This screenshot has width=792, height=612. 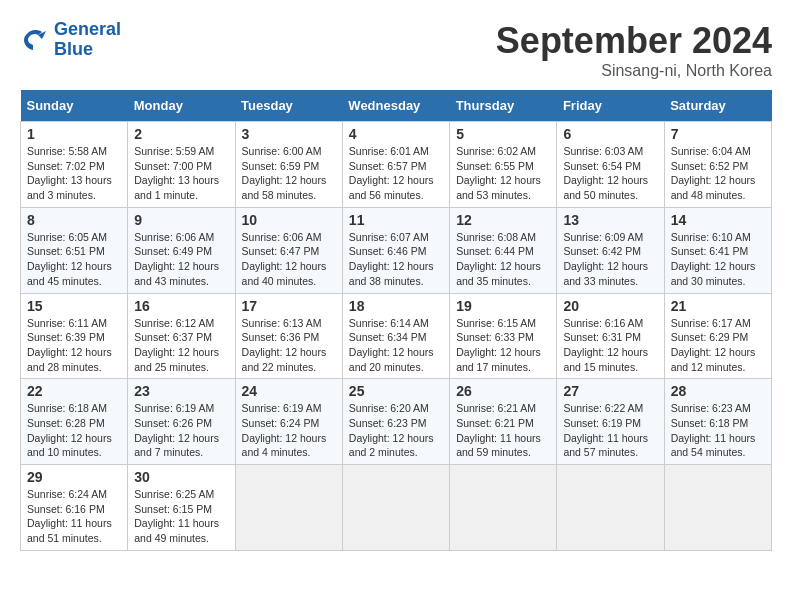 What do you see at coordinates (718, 152) in the screenshot?
I see `sunrise-text: Sunrise: 6:04 AM` at bounding box center [718, 152].